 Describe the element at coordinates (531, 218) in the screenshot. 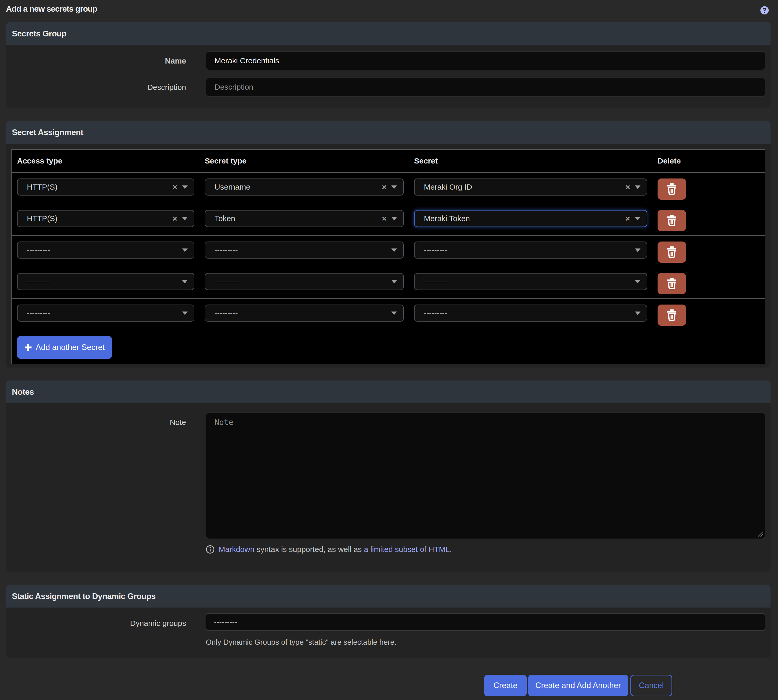

I see `secret-select: Meraki Token ×` at that location.